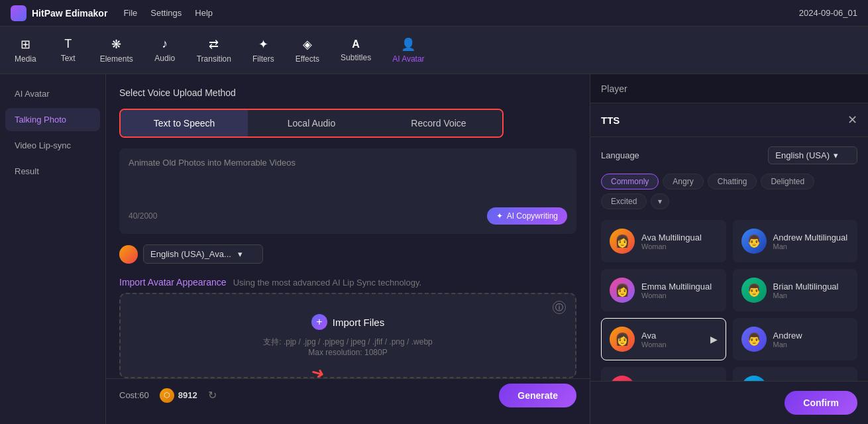 The image size is (868, 424). I want to click on confirm-area: Confirm, so click(729, 403).